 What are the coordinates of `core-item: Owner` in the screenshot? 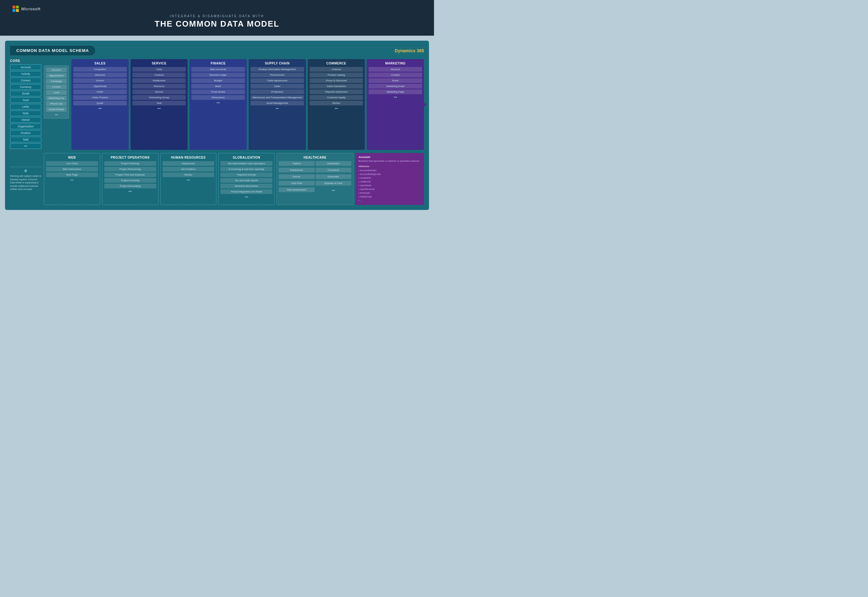 It's located at (25, 120).